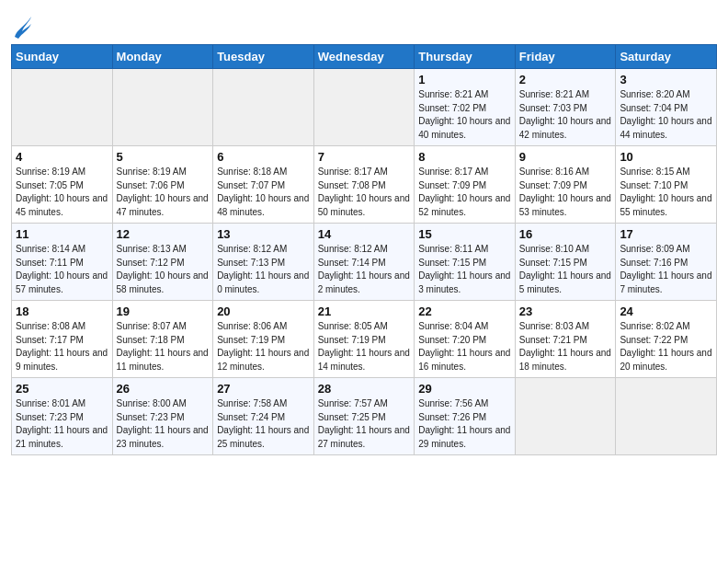 The width and height of the screenshot is (728, 563). I want to click on calendar-cell: 17Sunrise: 8:09 AM Sunset: 7:16 PM Dayli…, so click(666, 262).